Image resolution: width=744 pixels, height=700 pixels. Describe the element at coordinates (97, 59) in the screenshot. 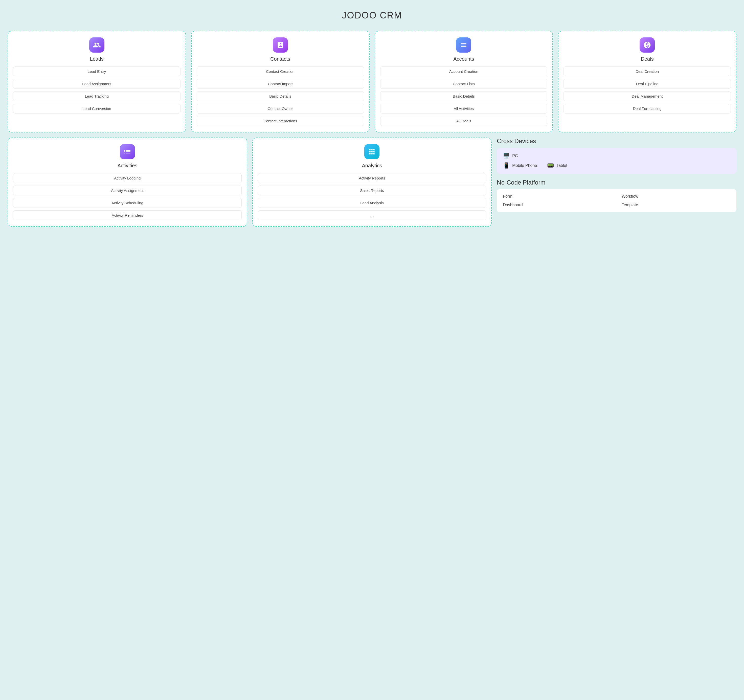

I see `leads-module-name: Leads` at that location.